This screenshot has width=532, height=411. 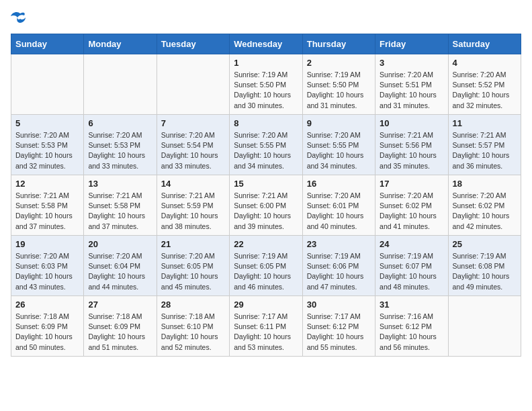 What do you see at coordinates (266, 145) in the screenshot?
I see `calendar-day-8: 8Sunrise: 7:20 AM Sunset: 5:55 PM Daylig…` at bounding box center [266, 145].